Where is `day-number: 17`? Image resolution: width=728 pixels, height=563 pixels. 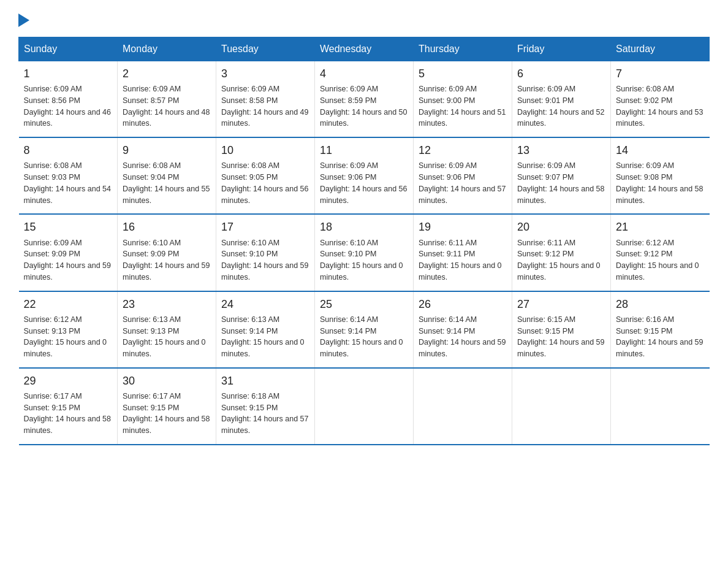 day-number: 17 is located at coordinates (265, 227).